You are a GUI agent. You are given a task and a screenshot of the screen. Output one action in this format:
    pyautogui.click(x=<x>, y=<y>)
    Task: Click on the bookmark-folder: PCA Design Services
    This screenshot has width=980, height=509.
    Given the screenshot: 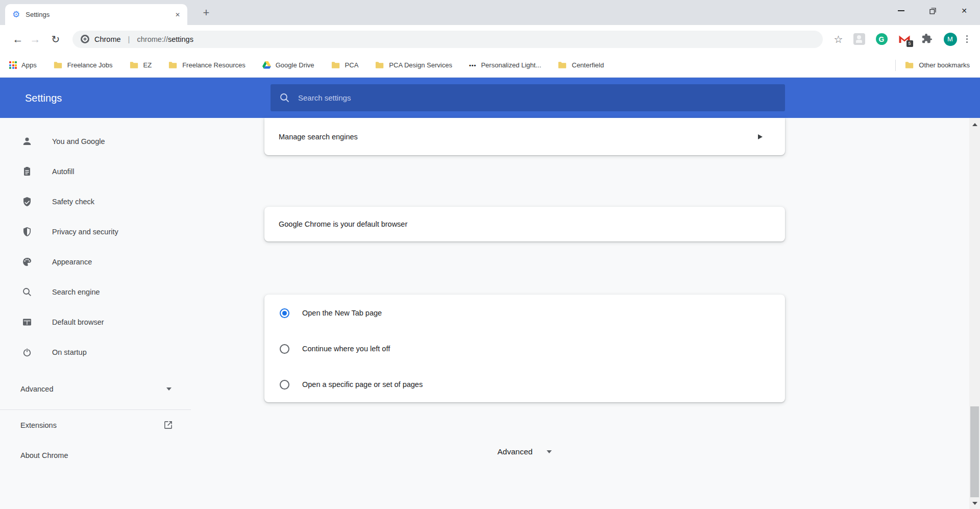 What is the action you would take?
    pyautogui.click(x=413, y=65)
    